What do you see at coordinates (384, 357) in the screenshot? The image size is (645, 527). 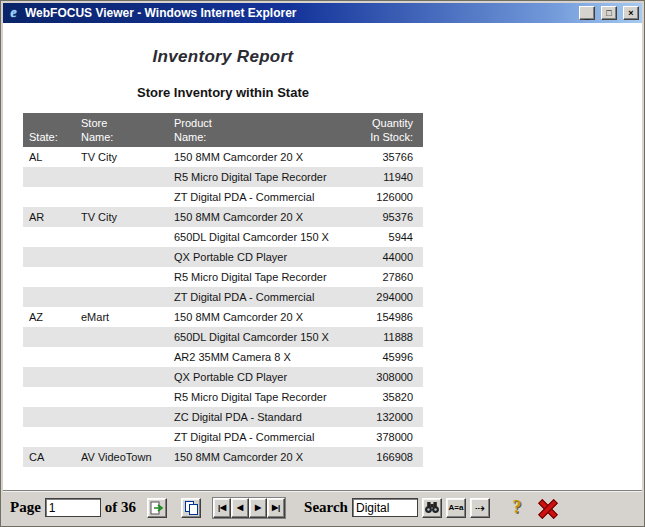 I see `quantity-cell: 45996` at bounding box center [384, 357].